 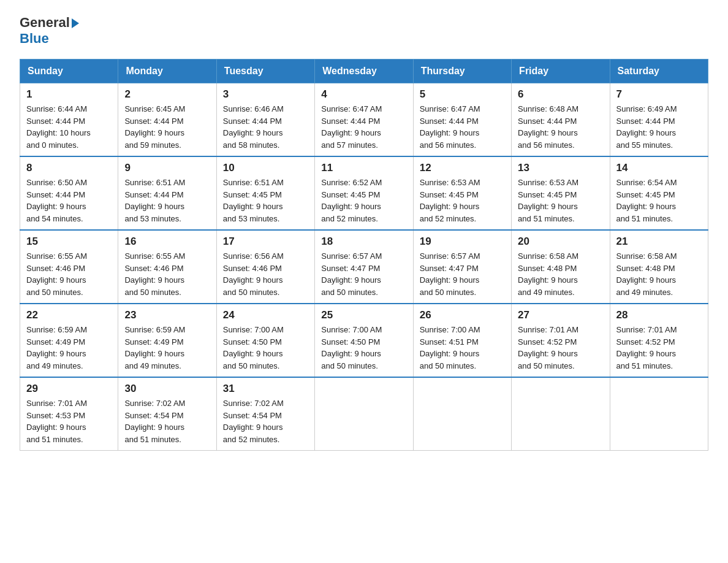 What do you see at coordinates (462, 193) in the screenshot?
I see `calendar-cell: 12Sunrise: 6:53 AMSunset: 4:45 PMDayligh…` at bounding box center [462, 193].